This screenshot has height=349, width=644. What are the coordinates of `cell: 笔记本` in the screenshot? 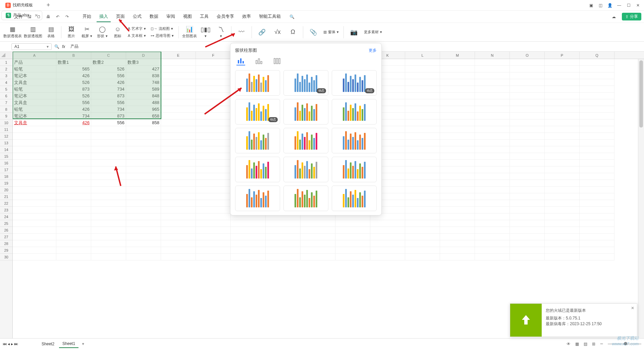 It's located at (35, 116).